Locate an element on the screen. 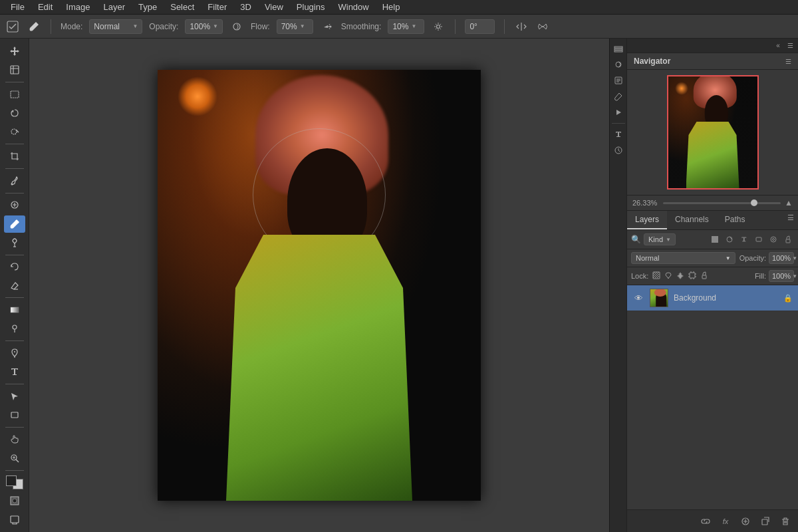 The height and width of the screenshot is (532, 798). new-layer-btn is located at coordinates (765, 521).